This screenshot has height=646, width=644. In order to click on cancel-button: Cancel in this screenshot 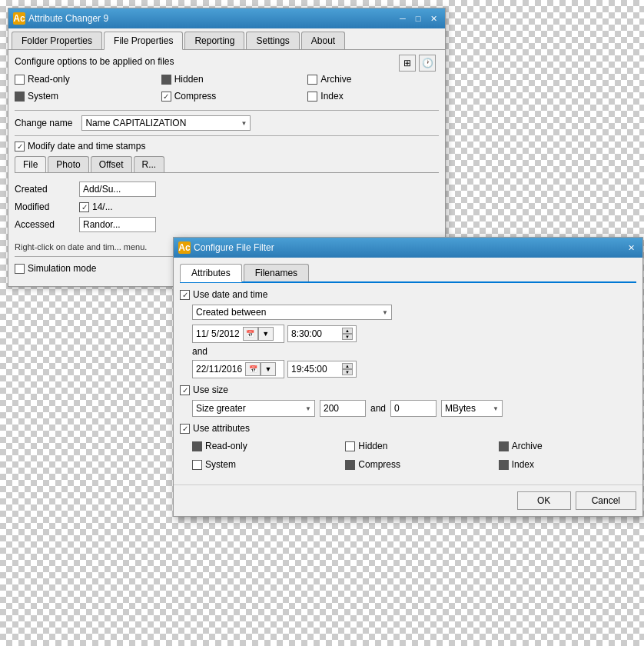, I will do `click(606, 501)`.